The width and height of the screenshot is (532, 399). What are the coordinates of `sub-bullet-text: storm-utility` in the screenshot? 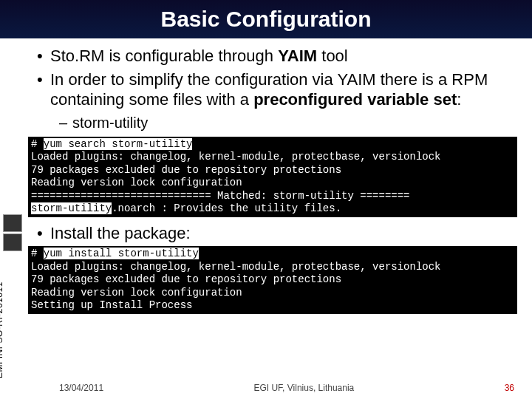 It's located at (110, 123).